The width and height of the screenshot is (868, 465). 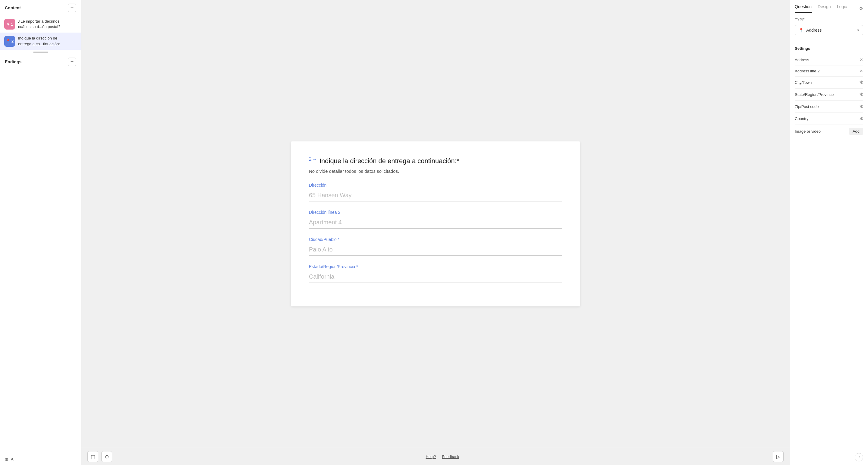 I want to click on tab-question: Question, so click(x=803, y=9).